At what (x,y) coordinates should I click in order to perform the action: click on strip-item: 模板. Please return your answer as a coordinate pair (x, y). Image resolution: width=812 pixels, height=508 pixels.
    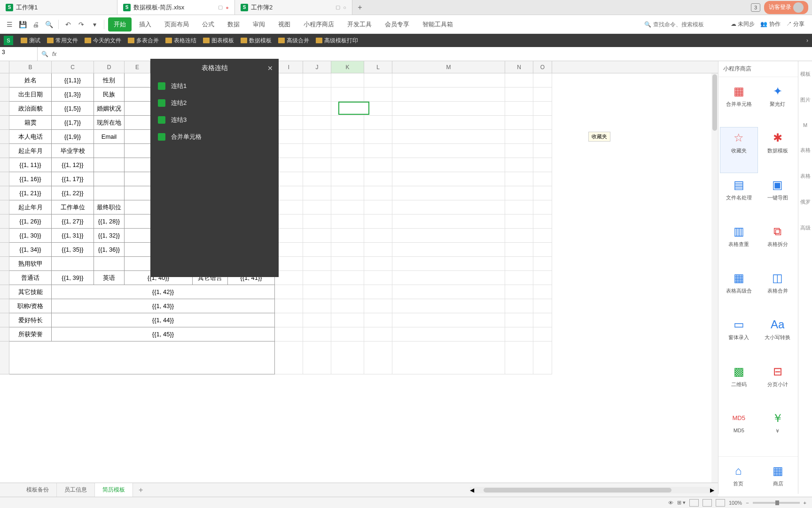
    Looking at the image, I should click on (805, 74).